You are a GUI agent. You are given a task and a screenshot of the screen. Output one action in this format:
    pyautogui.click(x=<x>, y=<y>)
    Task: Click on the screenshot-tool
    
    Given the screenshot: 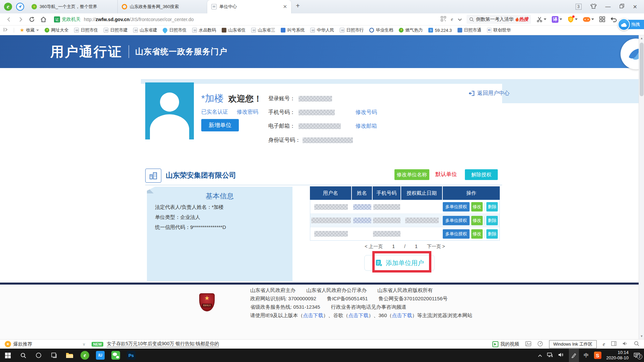 What is the action you would take?
    pyautogui.click(x=541, y=19)
    